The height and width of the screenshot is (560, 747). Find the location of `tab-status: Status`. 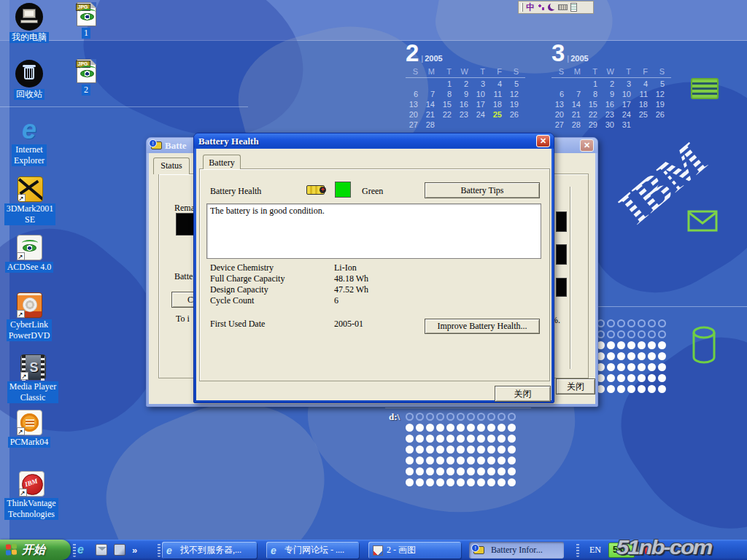

tab-status: Status is located at coordinates (171, 166).